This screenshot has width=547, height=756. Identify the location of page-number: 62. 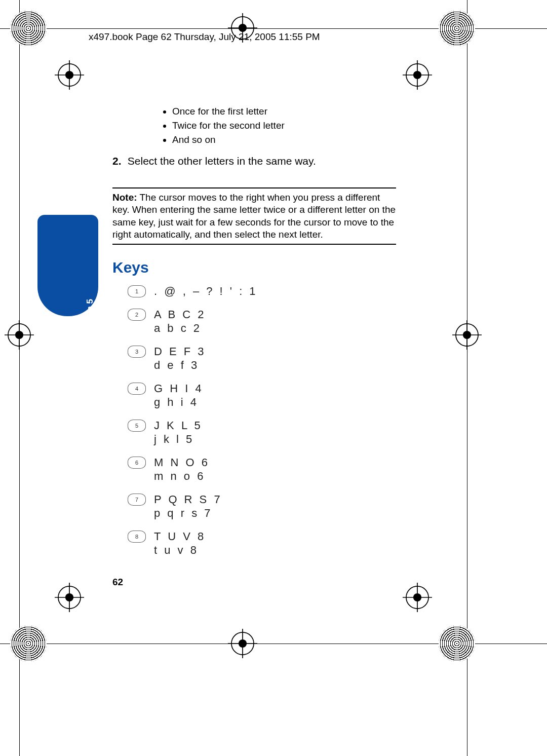
(118, 582).